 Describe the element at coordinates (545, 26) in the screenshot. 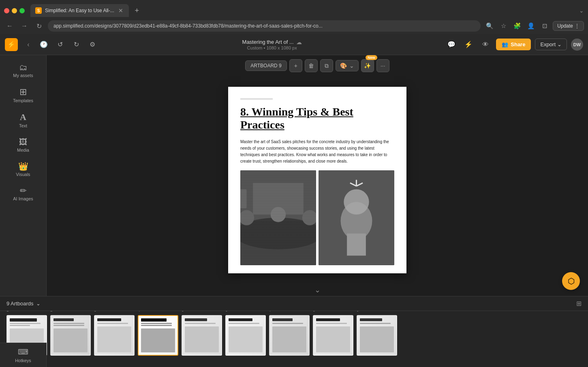

I see `cast-icon: ⊡` at that location.